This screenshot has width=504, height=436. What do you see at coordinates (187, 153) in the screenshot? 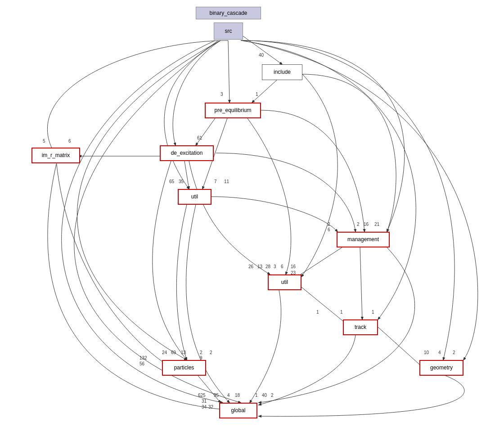
I see `node-de-excitation: de_excitation` at bounding box center [187, 153].